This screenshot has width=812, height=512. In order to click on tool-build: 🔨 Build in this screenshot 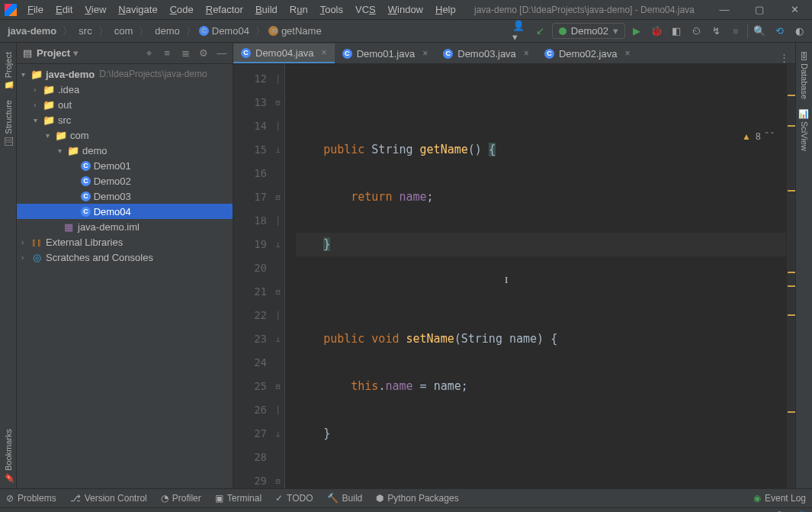, I will do `click(345, 498)`.